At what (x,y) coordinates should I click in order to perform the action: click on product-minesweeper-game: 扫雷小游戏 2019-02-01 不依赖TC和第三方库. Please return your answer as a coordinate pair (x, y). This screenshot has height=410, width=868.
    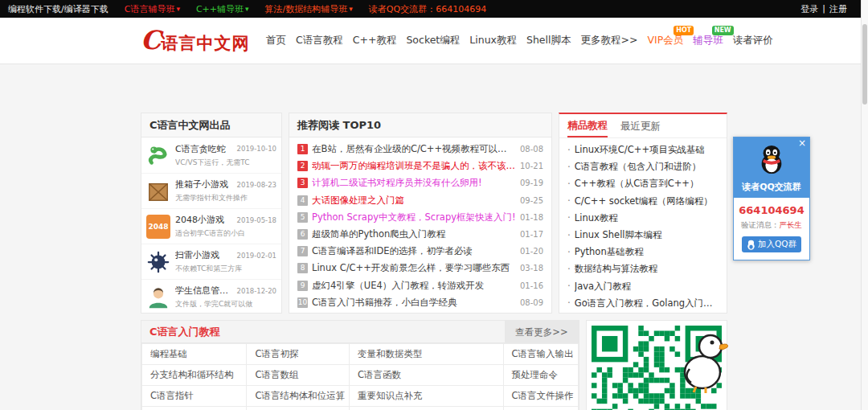
    Looking at the image, I should click on (211, 261).